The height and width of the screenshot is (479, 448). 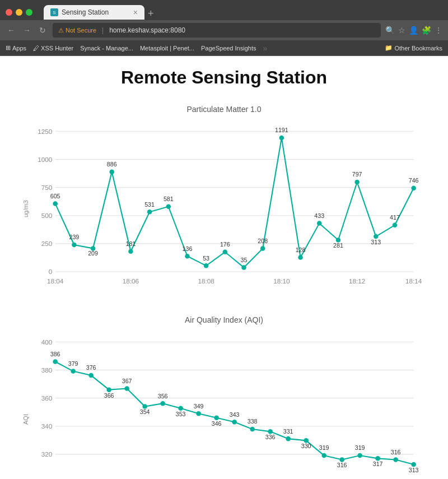 What do you see at coordinates (29, 12) in the screenshot?
I see `maximize-button` at bounding box center [29, 12].